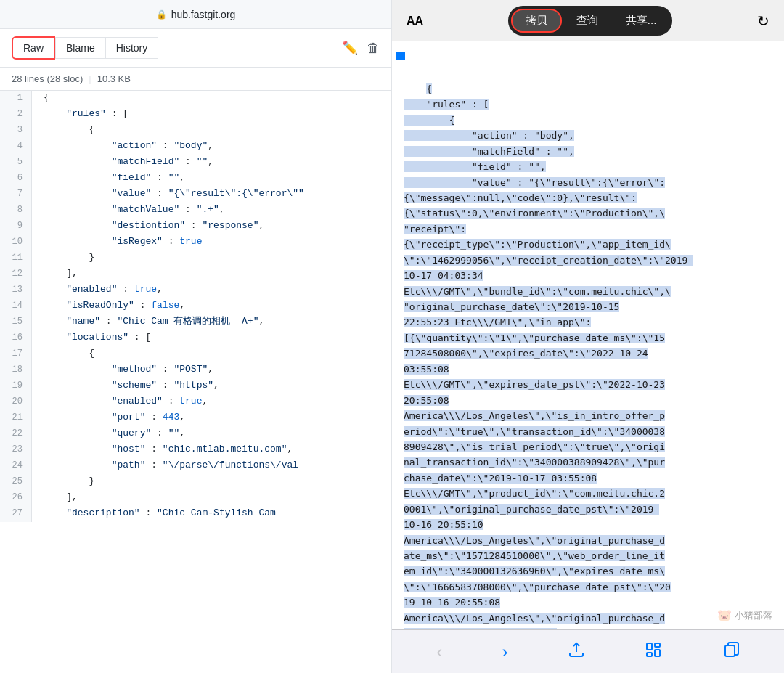 The width and height of the screenshot is (784, 673). What do you see at coordinates (196, 211) in the screenshot?
I see `code-line: 8 "matchValue" : ".+",` at bounding box center [196, 211].